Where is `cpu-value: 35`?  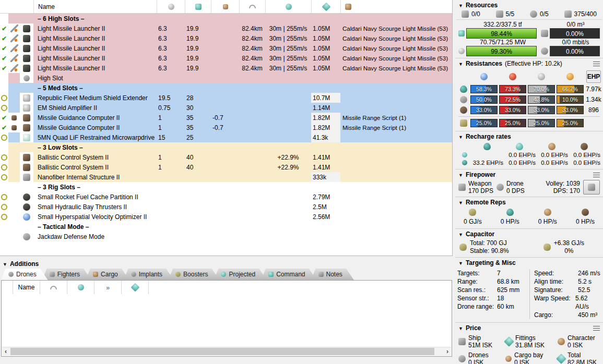
cpu-value: 35 is located at coordinates (198, 118).